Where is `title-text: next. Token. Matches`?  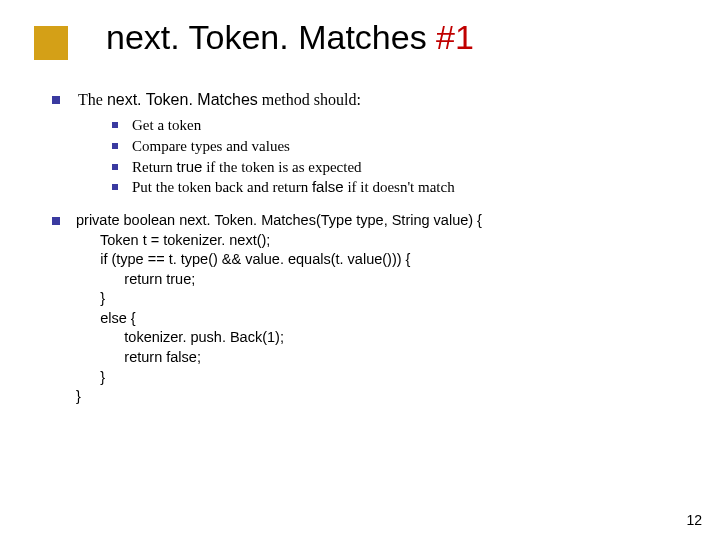 title-text: next. Token. Matches is located at coordinates (271, 37).